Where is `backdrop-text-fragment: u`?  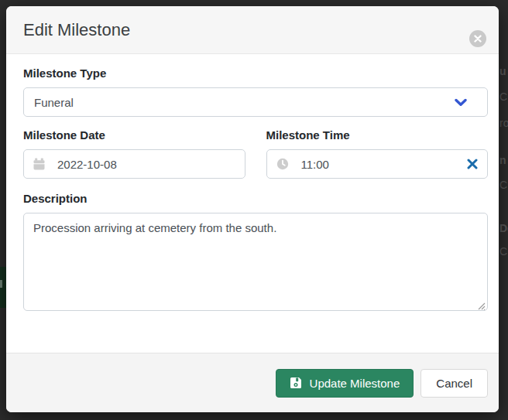 backdrop-text-fragment: u is located at coordinates (503, 71).